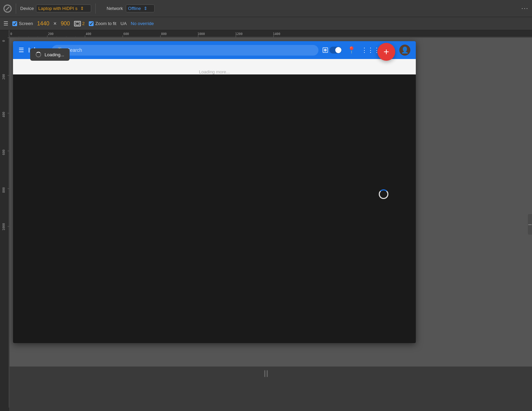 The image size is (532, 411). Describe the element at coordinates (384, 194) in the screenshot. I see `page-spinner` at that location.